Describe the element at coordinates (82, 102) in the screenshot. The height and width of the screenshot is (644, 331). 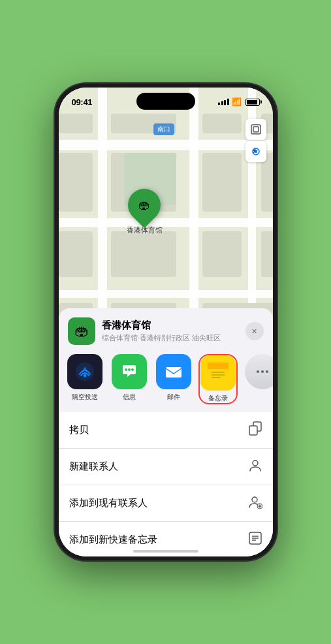
I see `status-time: 09:41` at that location.